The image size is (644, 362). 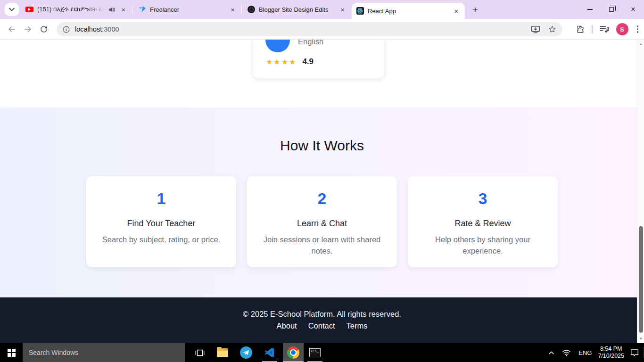 I want to click on page-scrollbar: ▲ ▼, so click(x=640, y=191).